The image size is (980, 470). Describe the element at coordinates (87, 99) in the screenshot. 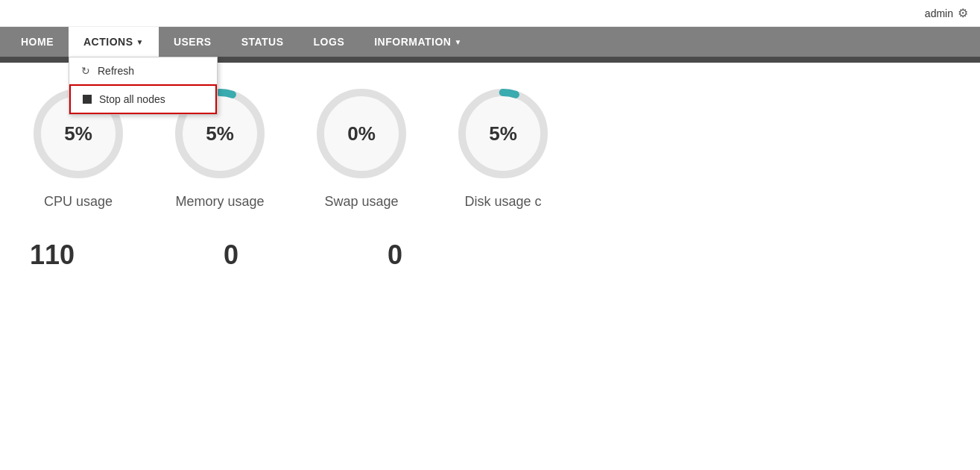

I see `stop-icon` at that location.